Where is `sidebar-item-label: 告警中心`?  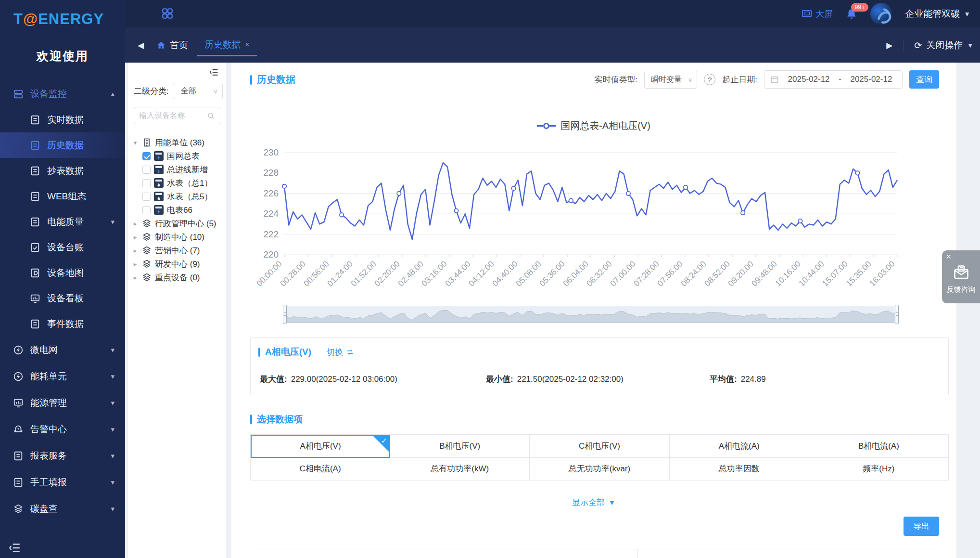
sidebar-item-label: 告警中心 is located at coordinates (49, 429).